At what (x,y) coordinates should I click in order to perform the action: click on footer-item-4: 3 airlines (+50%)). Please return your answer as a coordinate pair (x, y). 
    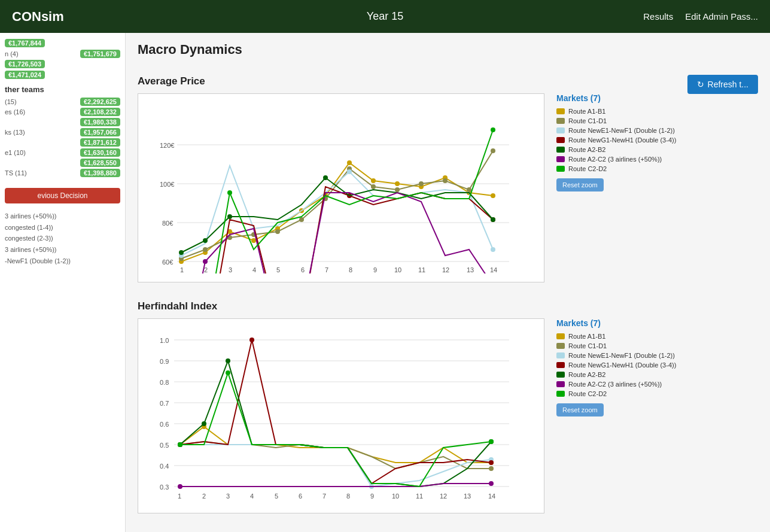
    Looking at the image, I should click on (62, 250).